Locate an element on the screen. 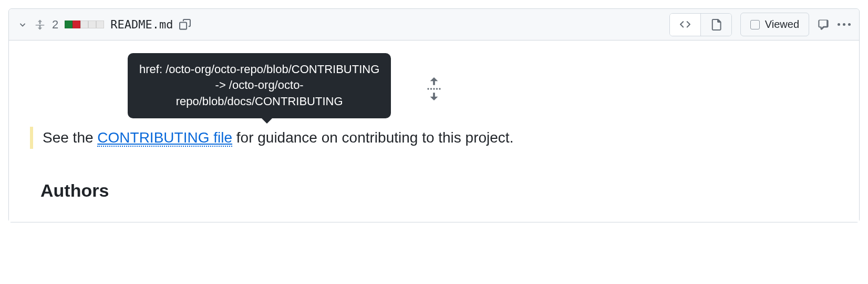 This screenshot has width=868, height=284. filename-label: README.md is located at coordinates (142, 24).